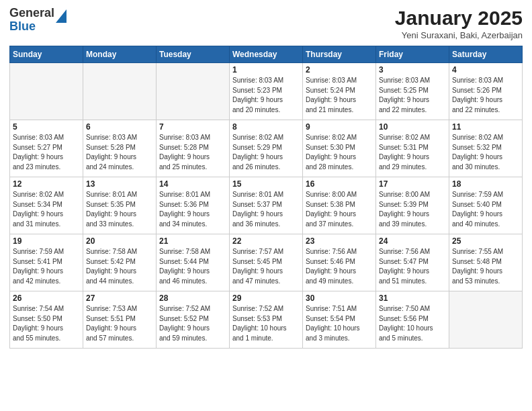  What do you see at coordinates (46, 324) in the screenshot?
I see `day-info: Sunrise: 7:54 AM Sunset: 5:50 PM Dayligh…` at bounding box center [46, 324].